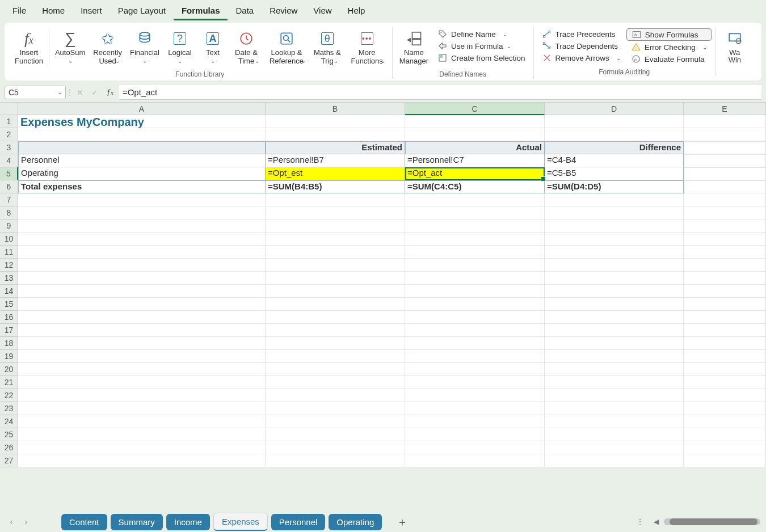  What do you see at coordinates (29, 47) in the screenshot?
I see `insert-function-button: fx Insert Function` at bounding box center [29, 47].